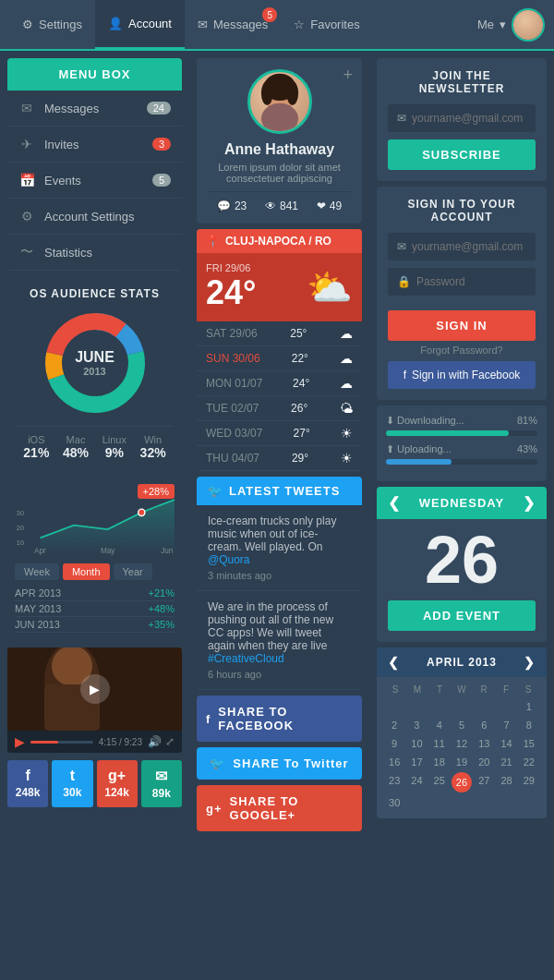 The height and width of the screenshot is (980, 554). Describe the element at coordinates (506, 762) in the screenshot. I see `cal-day-21: 21` at that location.